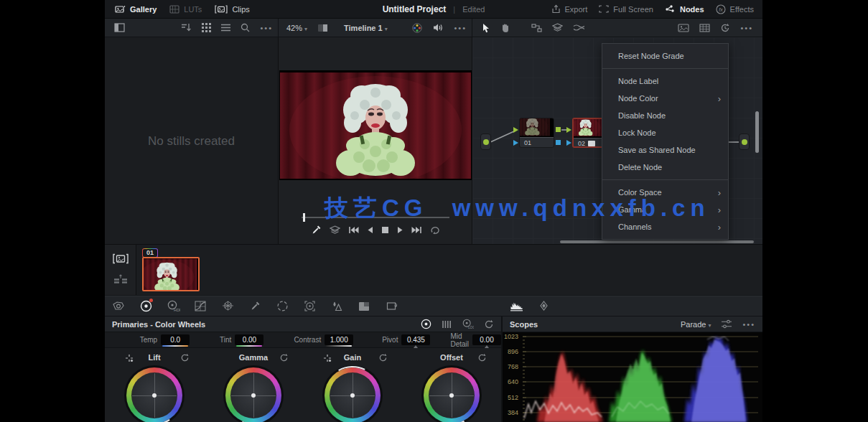 The height and width of the screenshot is (422, 868). What do you see at coordinates (452, 393) in the screenshot?
I see `offset-wheel` at bounding box center [452, 393].